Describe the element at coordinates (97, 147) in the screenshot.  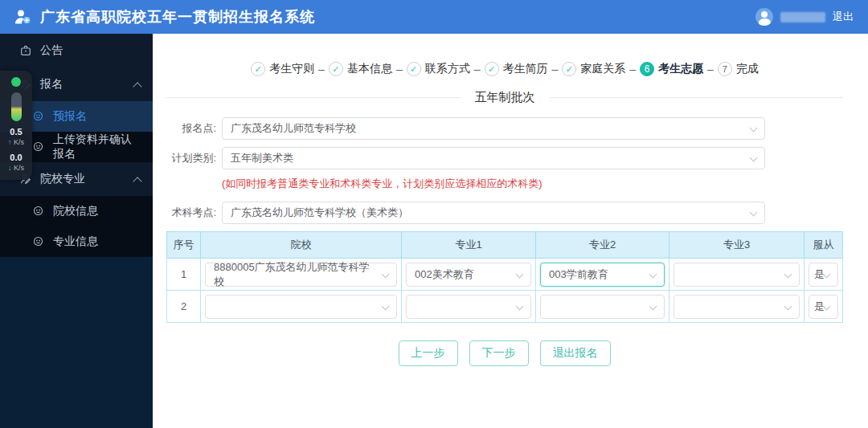
I see `sidebar-item-label: 上传资料并确认报名` at that location.